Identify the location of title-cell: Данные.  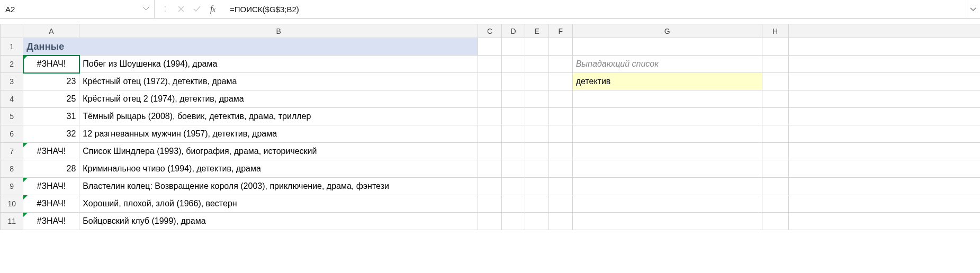
(251, 47).